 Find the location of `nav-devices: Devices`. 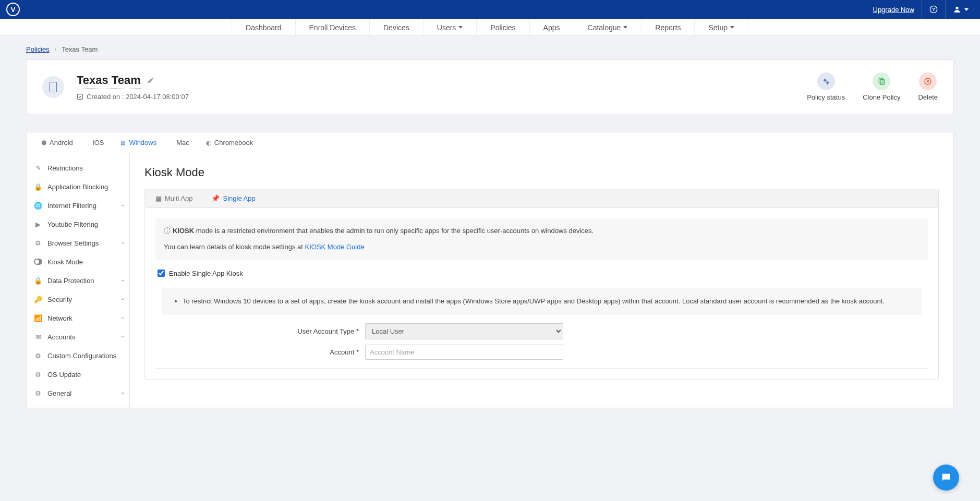

nav-devices: Devices is located at coordinates (396, 27).